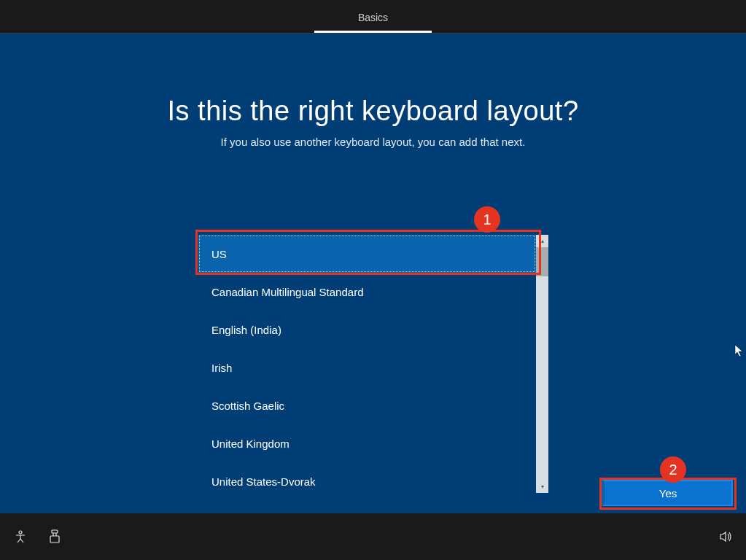 The height and width of the screenshot is (560, 746). I want to click on accessibility-icon, so click(20, 537).